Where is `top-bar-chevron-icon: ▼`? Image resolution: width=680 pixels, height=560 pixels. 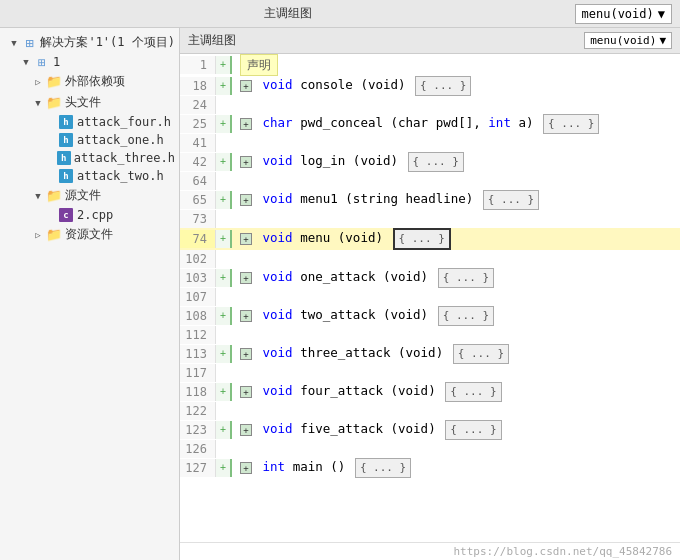
top-bar-chevron-icon: ▼ is located at coordinates (662, 14).